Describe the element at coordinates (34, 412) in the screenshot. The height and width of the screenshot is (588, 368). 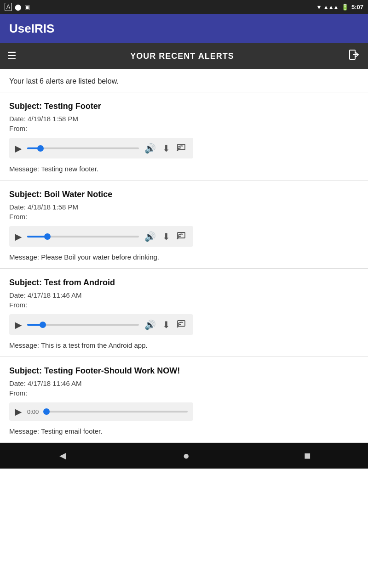
I see `audio-time-4: 0:00` at that location.